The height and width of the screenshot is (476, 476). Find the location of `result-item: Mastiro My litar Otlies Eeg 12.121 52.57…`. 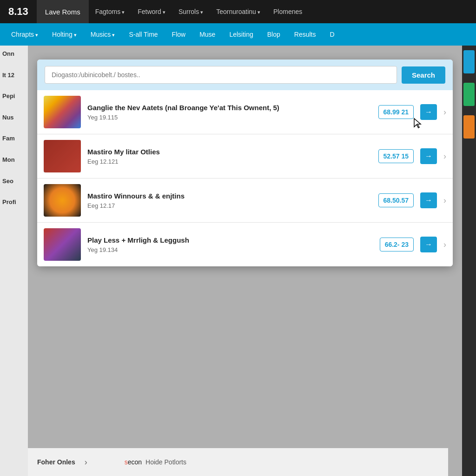

result-item: Mastiro My litar Otlies Eeg 12.121 52.57… is located at coordinates (245, 156).